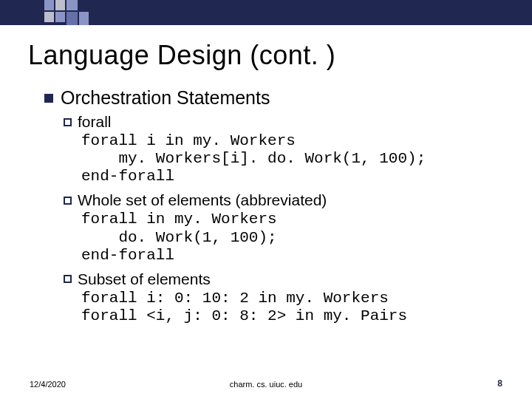 The height and width of the screenshot is (399, 532). Describe the element at coordinates (284, 237) in the screenshot. I see `code-block-2: forall in my. Workers do. Work(1, 74); …` at that location.